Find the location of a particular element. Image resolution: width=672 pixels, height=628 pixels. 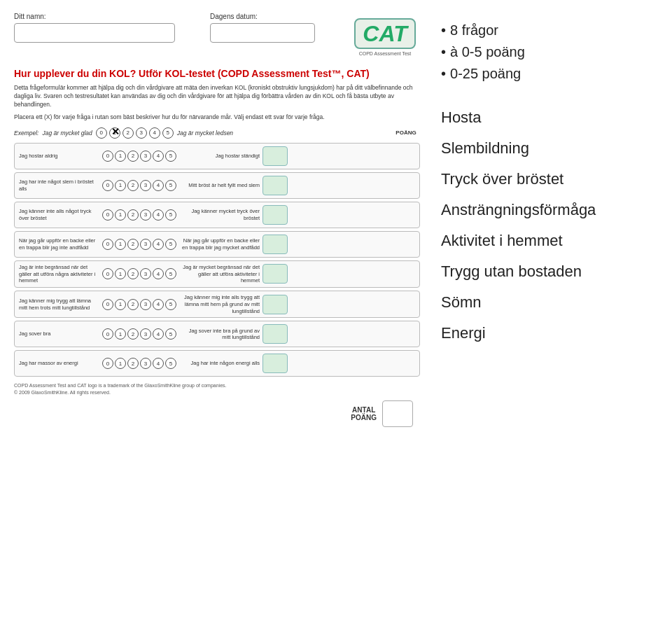

q-5-circle-3: 3 is located at coordinates (146, 305).